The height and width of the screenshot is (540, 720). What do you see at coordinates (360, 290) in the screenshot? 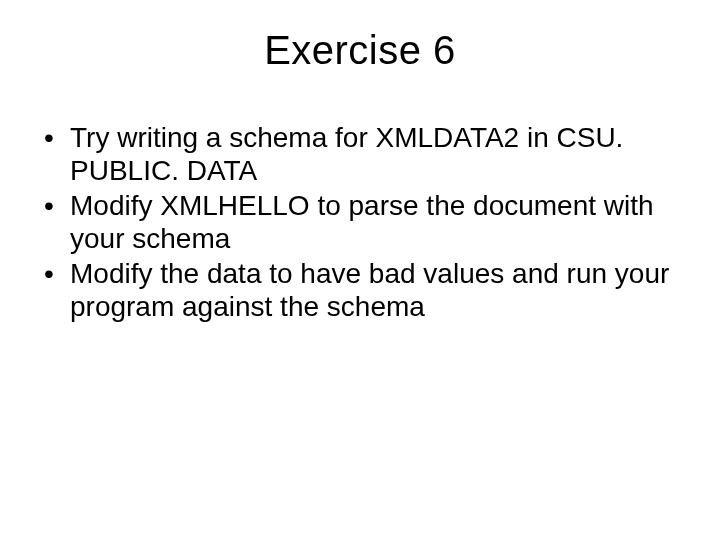
I see `list-item: Modify the data to have bad values and r…` at bounding box center [360, 290].